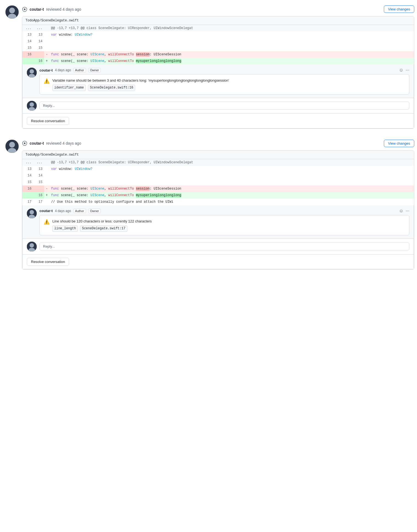 The width and height of the screenshot is (417, 532). I want to click on lint-box: ⚠️ Line should be 120 characters or less…, so click(224, 225).